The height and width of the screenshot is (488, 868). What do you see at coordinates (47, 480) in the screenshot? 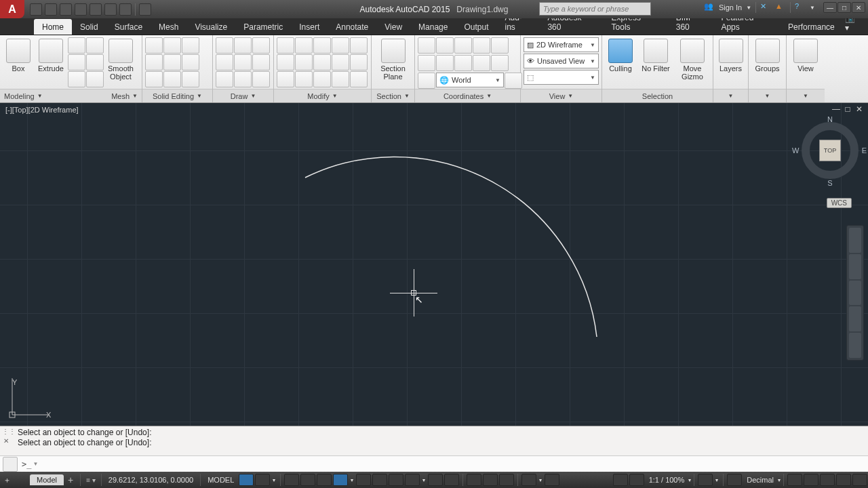
I see `model-tab: Model` at bounding box center [47, 480].